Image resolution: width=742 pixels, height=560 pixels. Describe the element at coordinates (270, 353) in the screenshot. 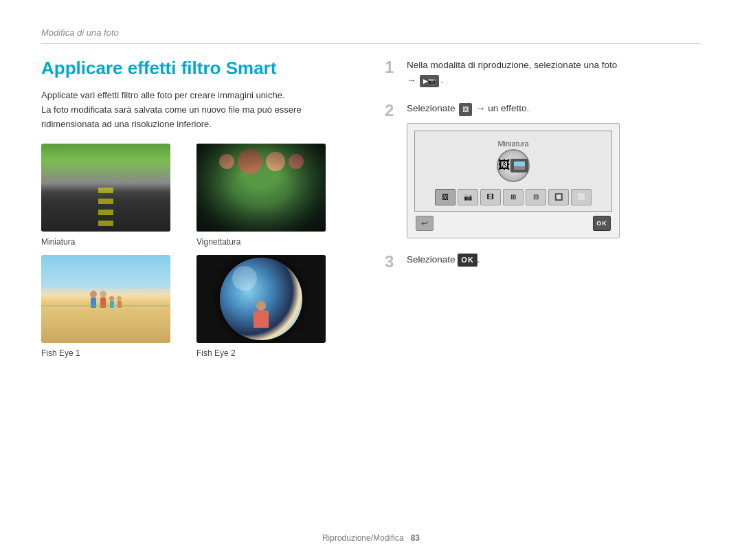

I see `image-label-fisheye2: Fish Eye 2` at that location.